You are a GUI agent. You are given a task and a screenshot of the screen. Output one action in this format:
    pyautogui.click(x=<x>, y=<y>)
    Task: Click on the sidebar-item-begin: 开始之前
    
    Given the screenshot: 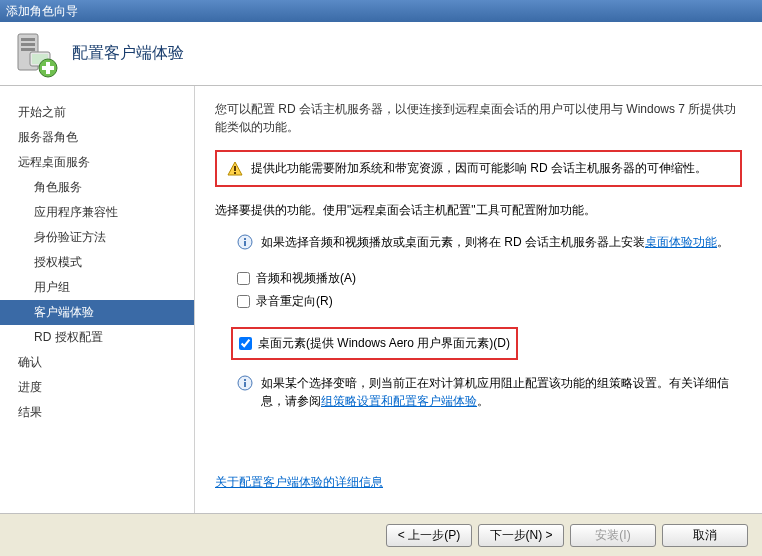 What is the action you would take?
    pyautogui.click(x=97, y=112)
    